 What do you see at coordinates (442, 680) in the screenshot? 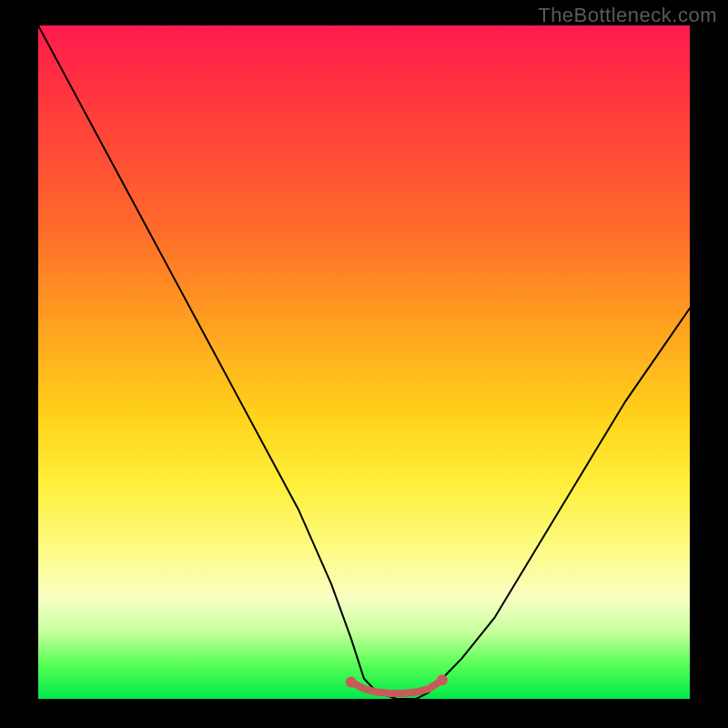
I see `valley-dot-right` at bounding box center [442, 680].